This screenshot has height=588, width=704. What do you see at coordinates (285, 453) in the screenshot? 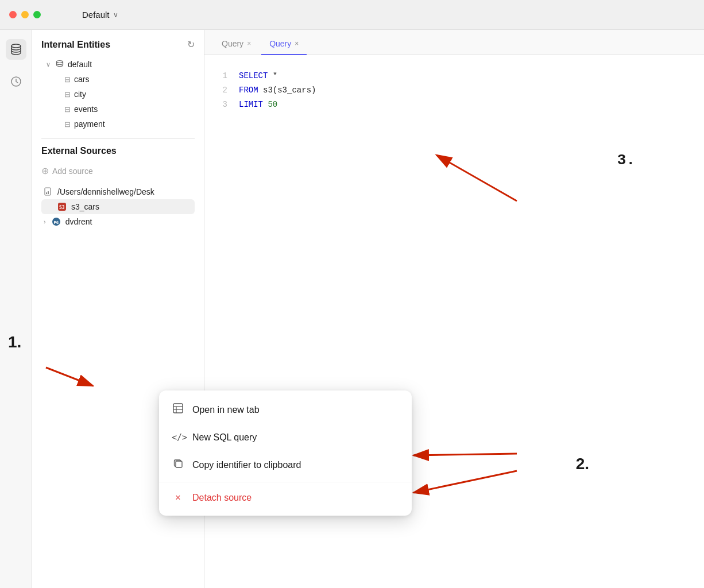
I see `context-menu: Open in new tab </> New SQL query Copy i…` at bounding box center [285, 453].